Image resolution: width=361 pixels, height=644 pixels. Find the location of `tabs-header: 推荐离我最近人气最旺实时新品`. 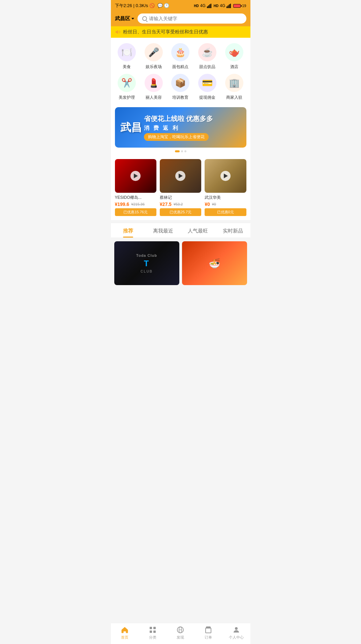

tabs-header: 推荐离我最近人气最旺实时新品 is located at coordinates (181, 231).